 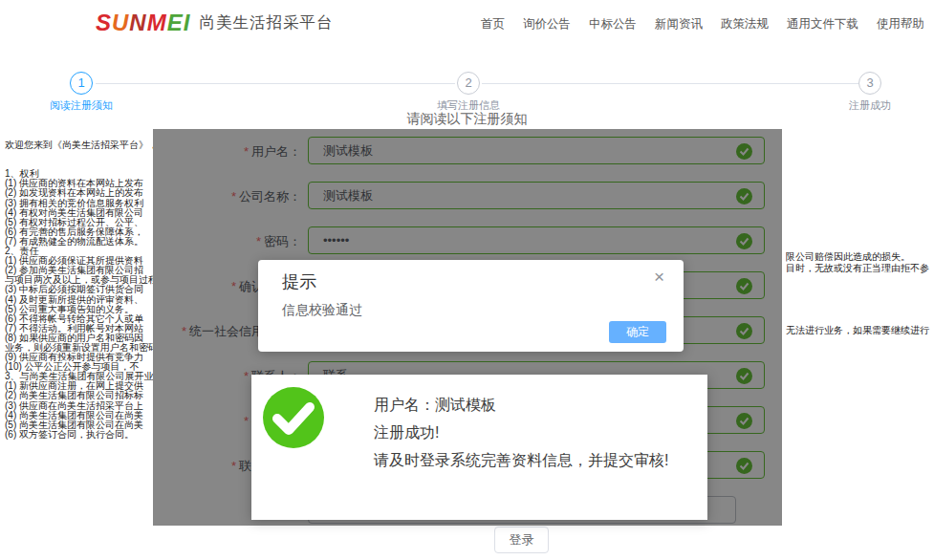 What do you see at coordinates (521, 405) in the screenshot?
I see `success-line-username: 用户名：测试模板` at bounding box center [521, 405].